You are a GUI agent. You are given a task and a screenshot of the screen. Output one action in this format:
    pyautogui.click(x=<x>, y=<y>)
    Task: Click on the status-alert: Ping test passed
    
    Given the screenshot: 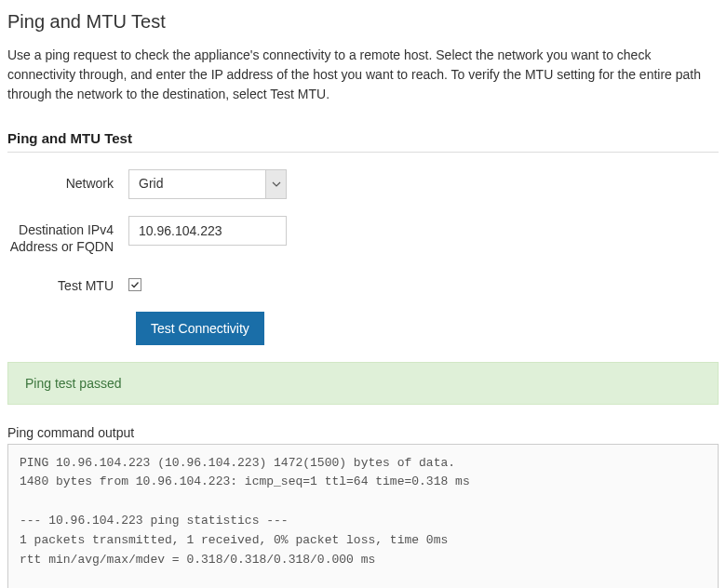 What is the action you would take?
    pyautogui.click(x=363, y=383)
    